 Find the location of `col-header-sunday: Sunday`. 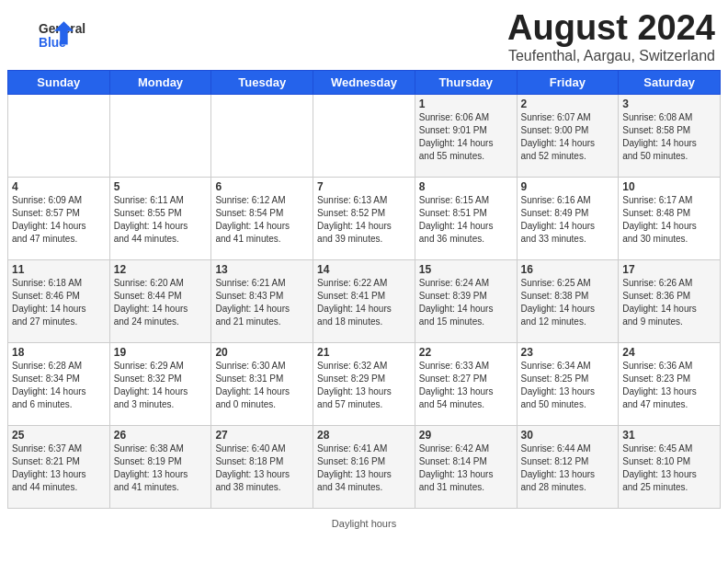

col-header-sunday: Sunday is located at coordinates (59, 82).